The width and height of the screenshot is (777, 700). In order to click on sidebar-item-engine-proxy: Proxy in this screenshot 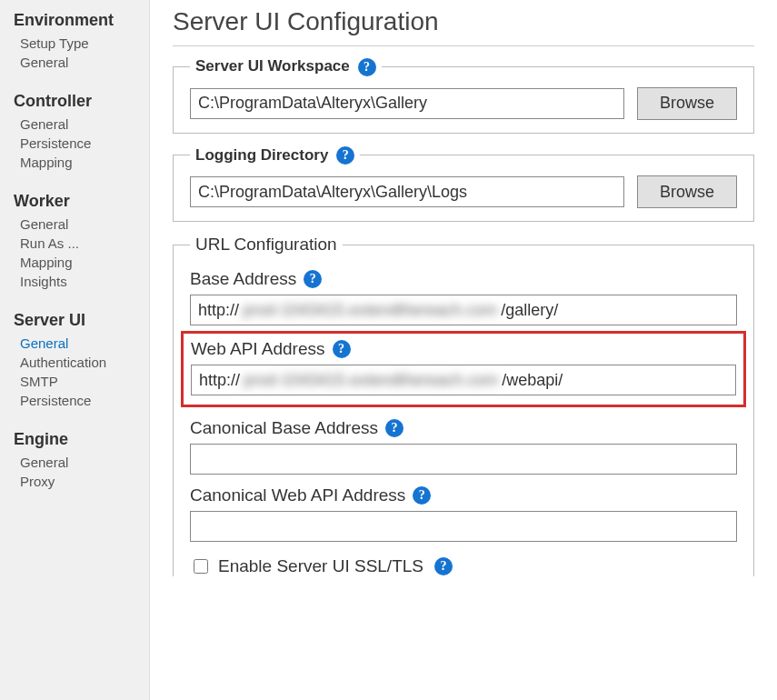, I will do `click(75, 482)`.